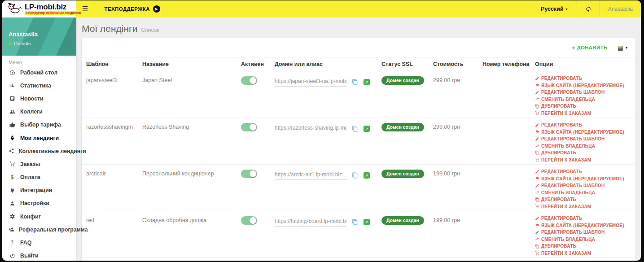 The width and height of the screenshot is (644, 262). Describe the element at coordinates (96, 174) in the screenshot. I see `template-cell: arcticair` at that location.